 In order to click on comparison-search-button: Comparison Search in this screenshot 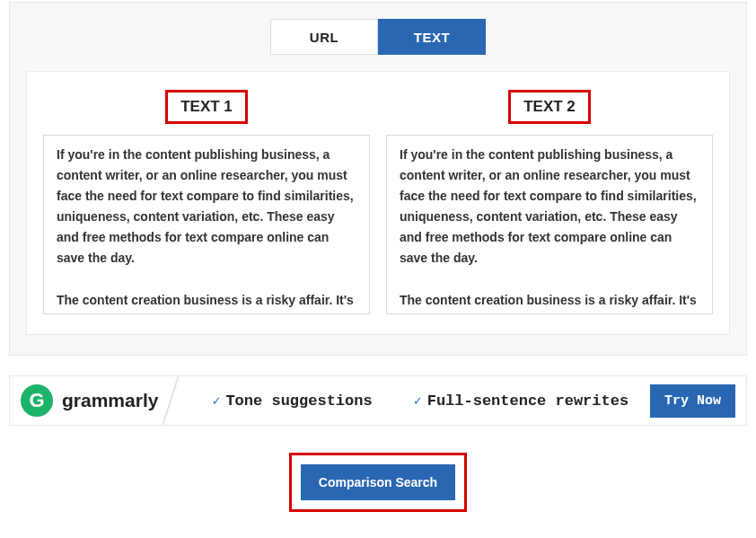, I will do `click(378, 482)`.